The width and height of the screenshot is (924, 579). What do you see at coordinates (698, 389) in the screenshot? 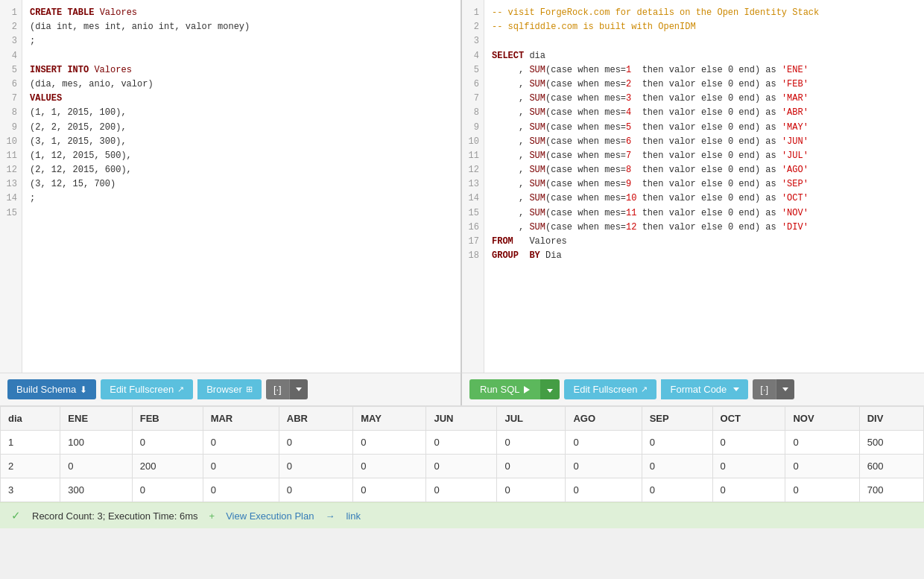
I see `format-code-label: Format Code` at bounding box center [698, 389].